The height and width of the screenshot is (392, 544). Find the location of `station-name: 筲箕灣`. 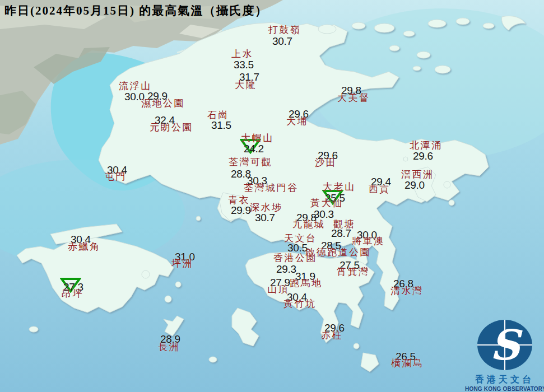

station-name: 筲箕灣 is located at coordinates (353, 272).